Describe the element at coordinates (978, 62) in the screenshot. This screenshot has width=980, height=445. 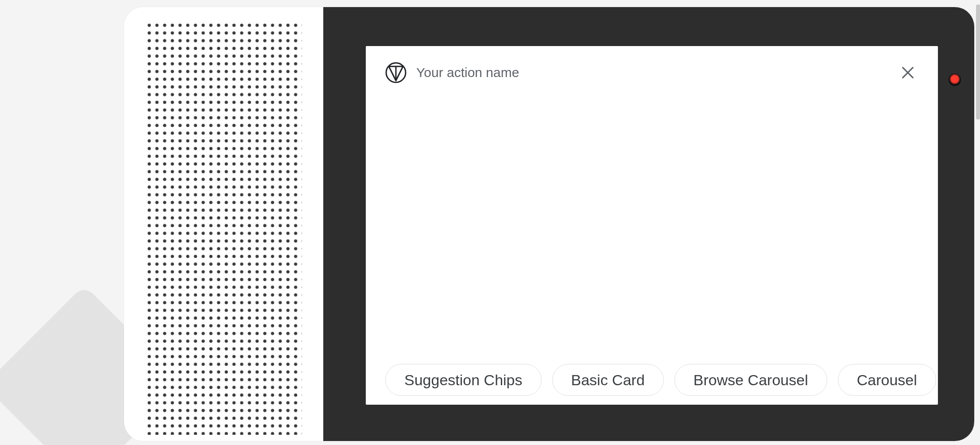
I see `scrollbar` at that location.